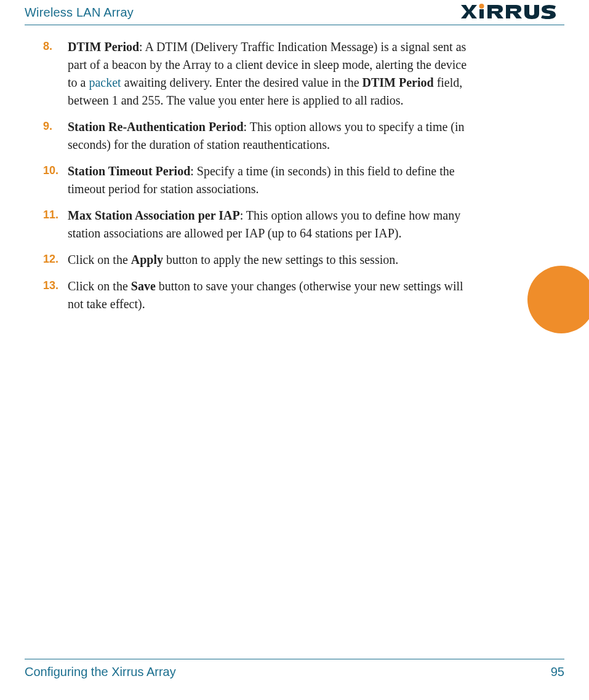 This screenshot has width=589, height=700. I want to click on header-rule, so click(294, 25).